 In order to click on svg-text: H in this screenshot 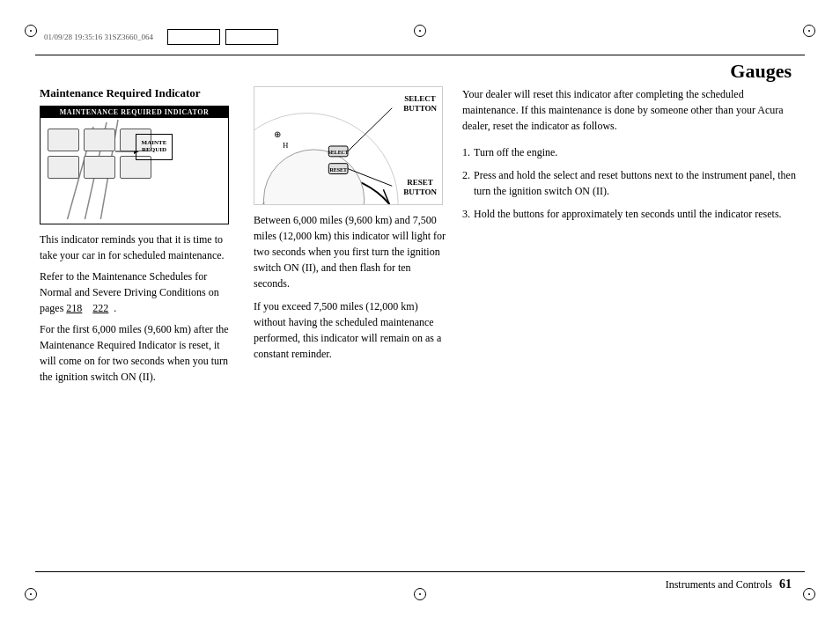, I will do `click(285, 145)`.